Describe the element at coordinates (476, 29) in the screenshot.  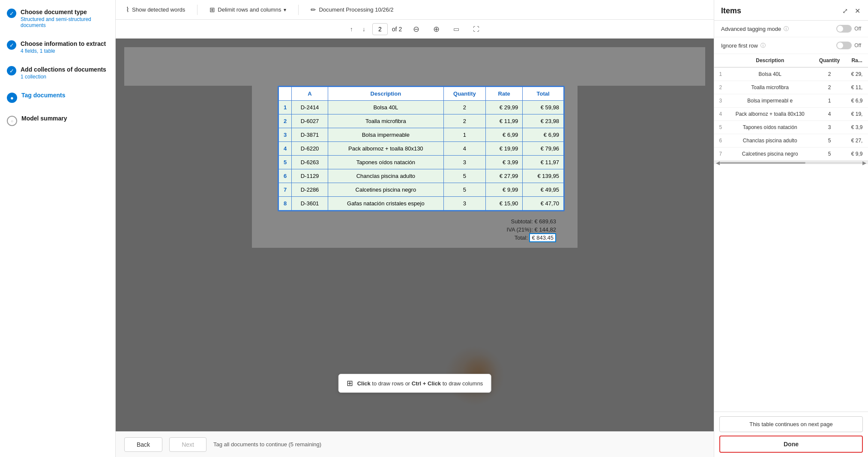
I see `fullscreen-button: ⛶` at that location.